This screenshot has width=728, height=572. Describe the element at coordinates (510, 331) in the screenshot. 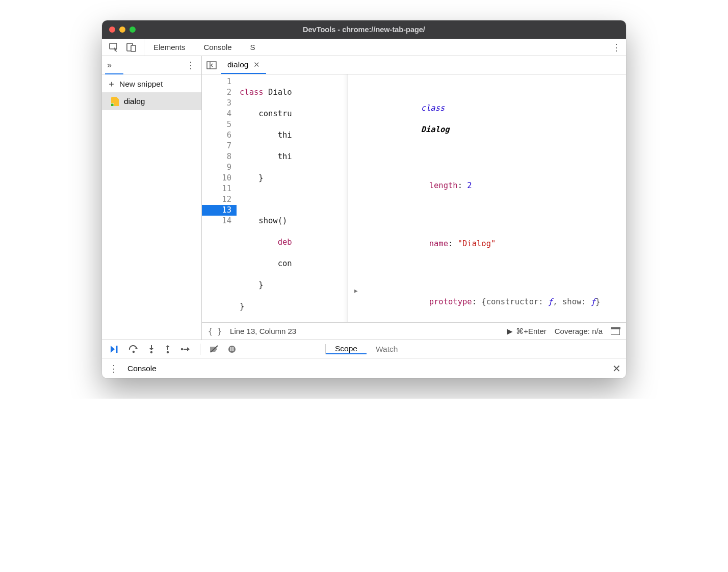

I see `play-icon: ▶` at that location.